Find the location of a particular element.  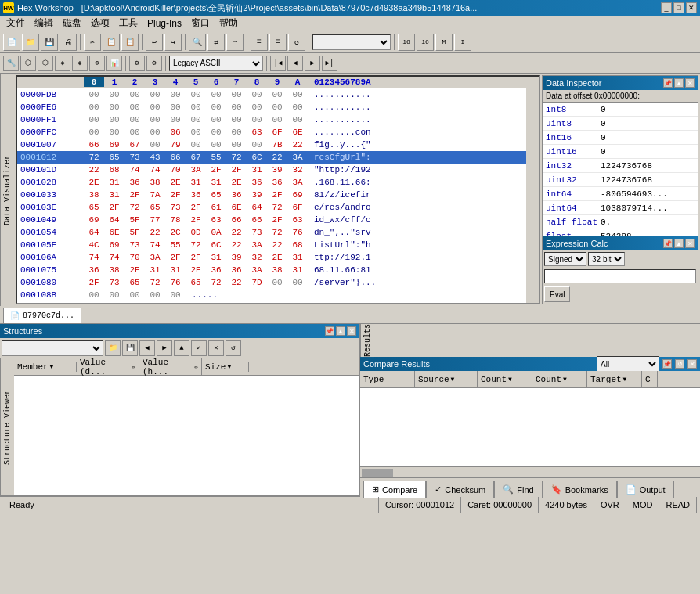

hex-byte: 4C is located at coordinates (94, 245).